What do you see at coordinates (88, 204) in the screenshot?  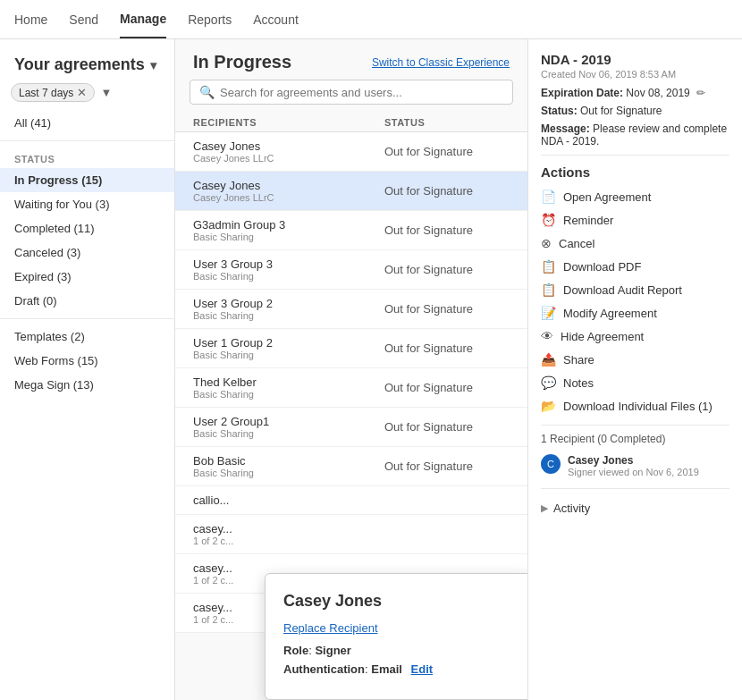 I see `sidebar-waiting: Waiting for You (3)` at bounding box center [88, 204].